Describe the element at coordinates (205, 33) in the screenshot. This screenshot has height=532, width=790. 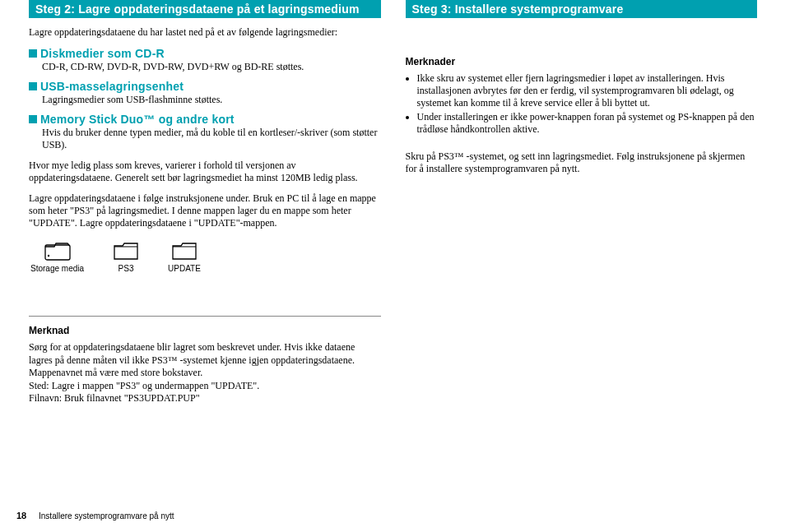
I see `step2-intro: Lagre oppdateringsdataene du har lastet …` at that location.